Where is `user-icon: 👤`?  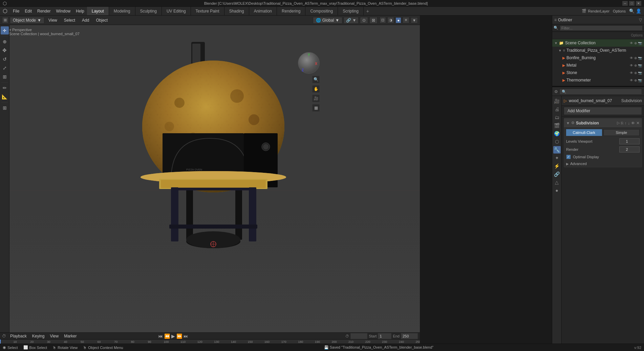
user-icon: 👤 is located at coordinates (639, 11).